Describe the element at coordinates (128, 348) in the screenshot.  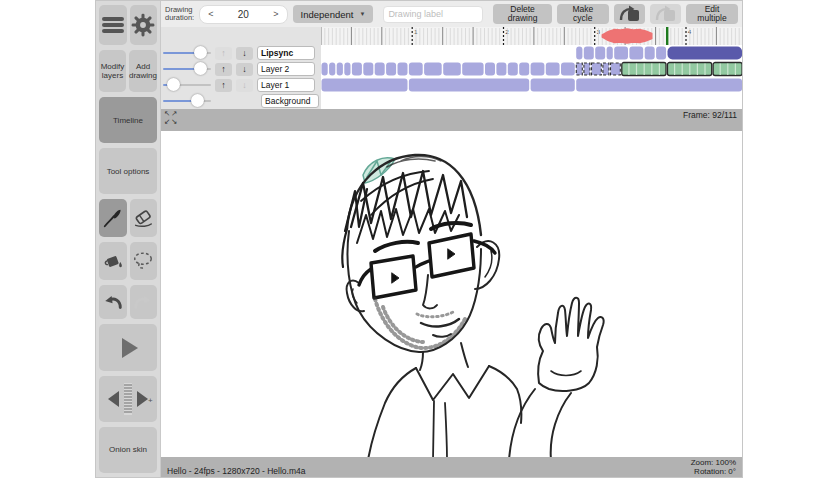
I see `play-icon` at that location.